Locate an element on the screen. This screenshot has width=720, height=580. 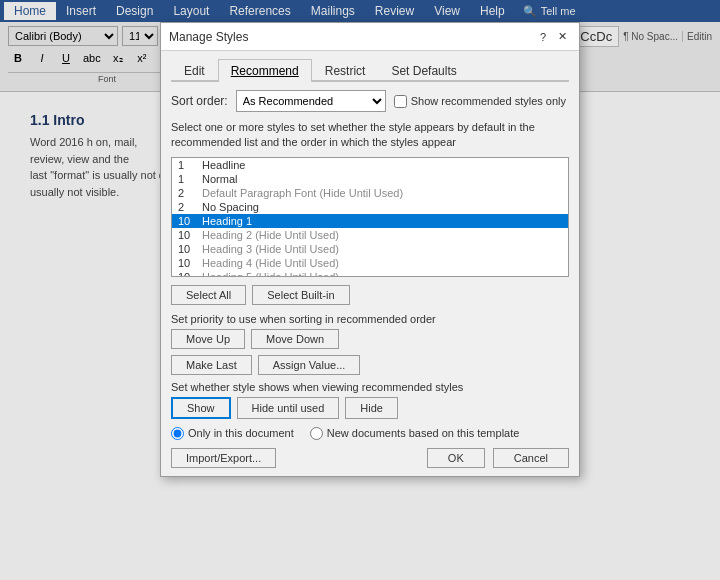
show-recommended-checkbox is located at coordinates (400, 102).